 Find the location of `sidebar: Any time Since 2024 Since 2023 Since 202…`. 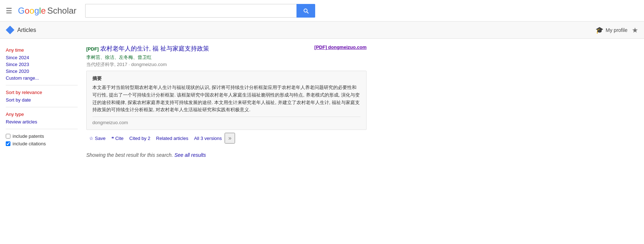

sidebar: Any time Since 2024 Since 2023 Since 202… is located at coordinates (42, 101).